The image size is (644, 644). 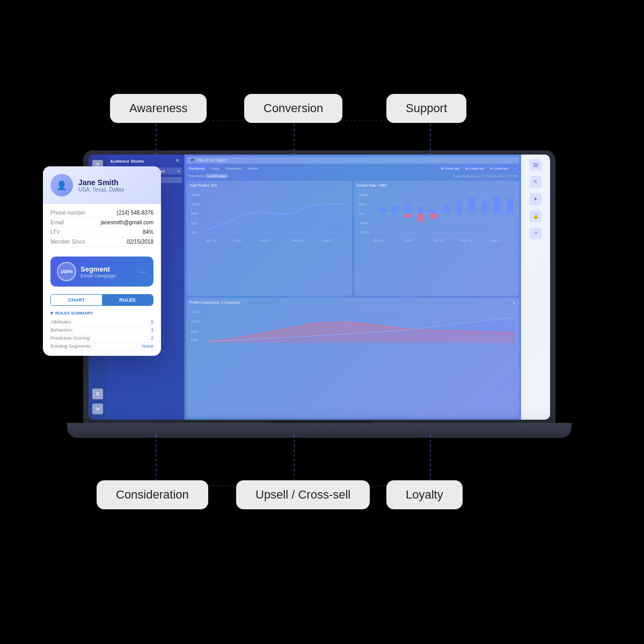 I want to click on profile-header: 👤 Jane Smith USA, Texas, Dallas, so click(x=102, y=185).